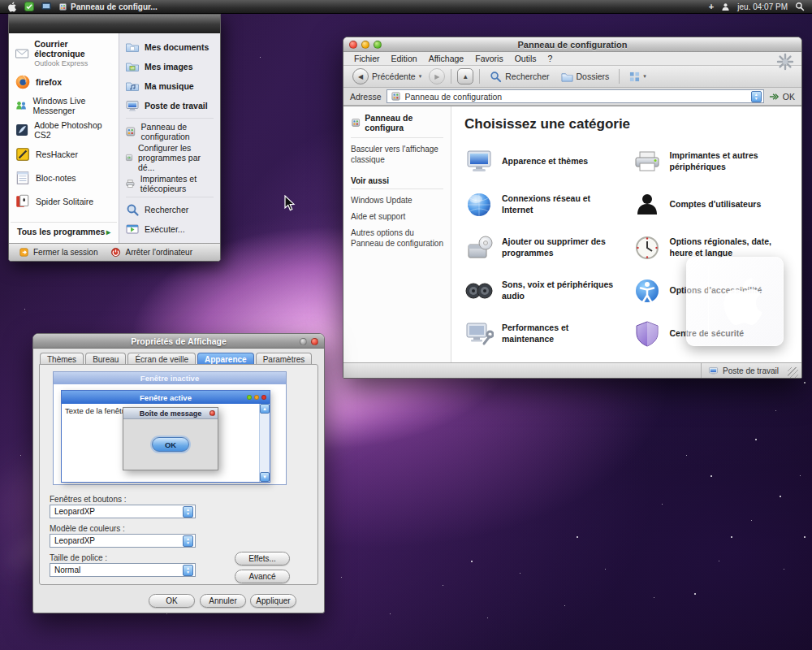  I want to click on category-label: Sons, voix et périphériques audio, so click(562, 291).